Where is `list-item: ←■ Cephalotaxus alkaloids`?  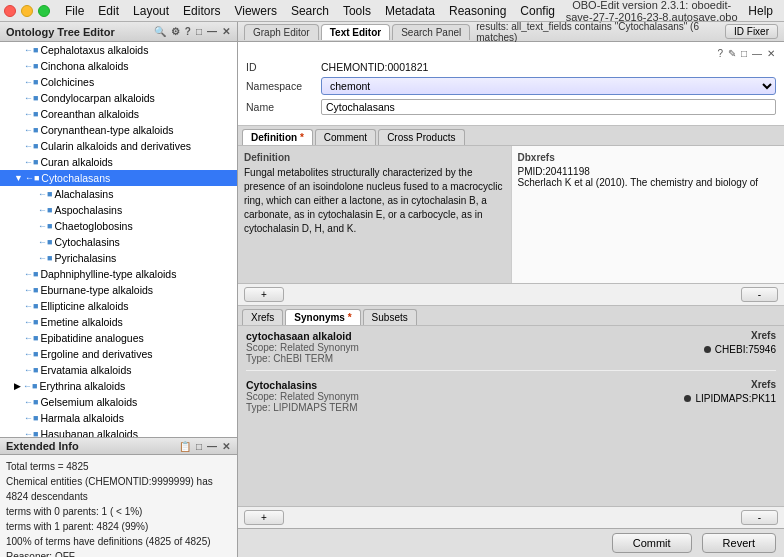
list-item: ←■ Cephalotaxus alkaloids is located at coordinates (118, 50).